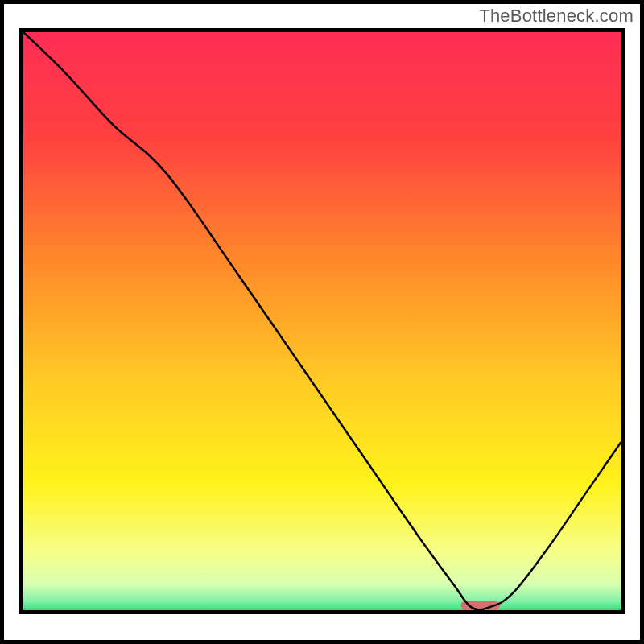  Describe the element at coordinates (556, 16) in the screenshot. I see `watermark-text: TheBottleneck.com` at that location.